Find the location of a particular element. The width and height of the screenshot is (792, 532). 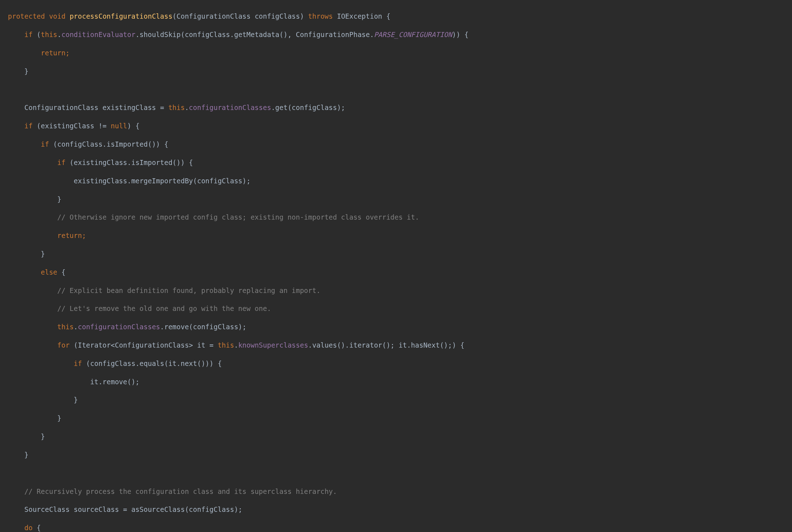

code-text: .get(configClass); is located at coordinates (308, 107).